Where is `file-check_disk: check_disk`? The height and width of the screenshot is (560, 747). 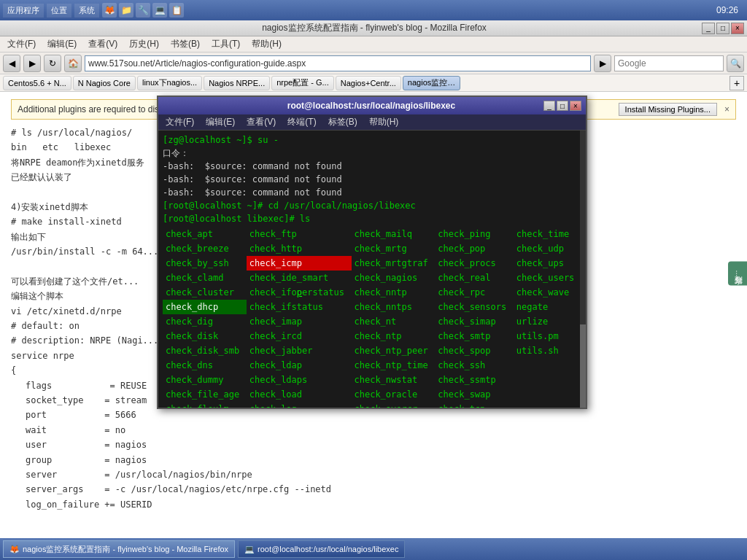 file-check_disk: check_disk is located at coordinates (204, 336).